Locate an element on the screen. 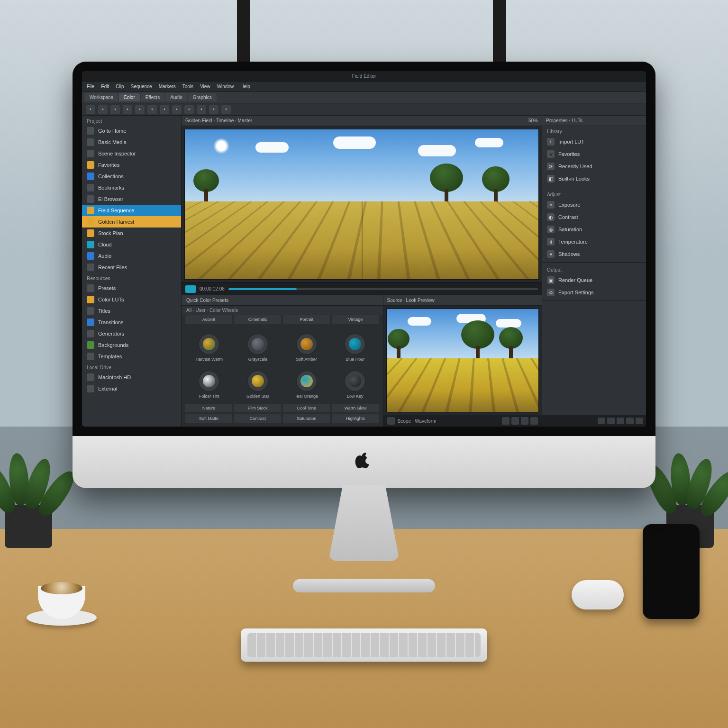  sidebar-section-resources: Resources is located at coordinates (132, 278).